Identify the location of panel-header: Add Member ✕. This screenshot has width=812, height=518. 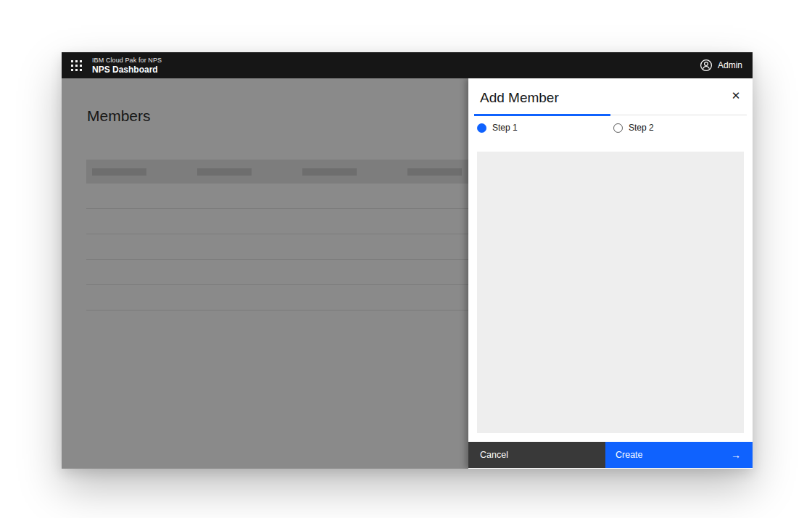
(610, 96).